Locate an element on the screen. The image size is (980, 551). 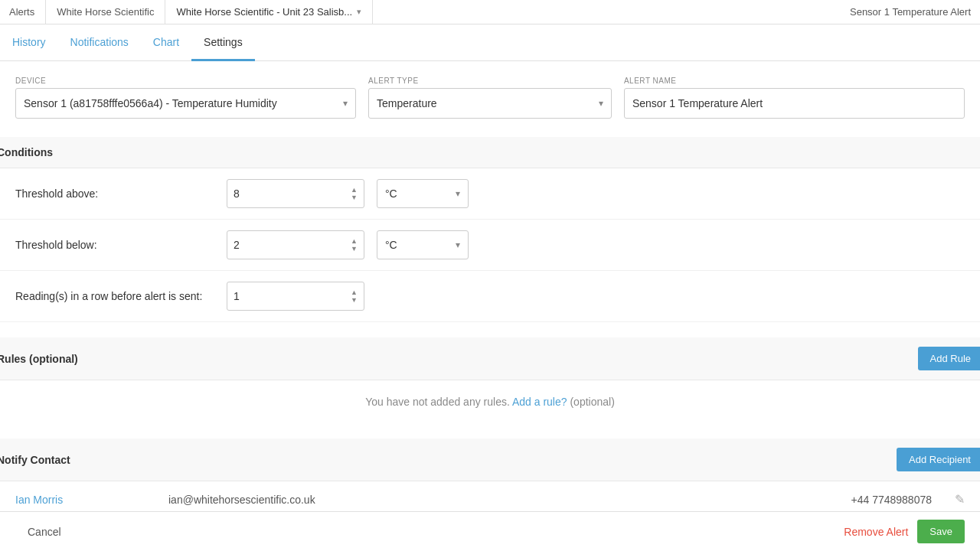
add-rule-button: Add Rule is located at coordinates (949, 358).